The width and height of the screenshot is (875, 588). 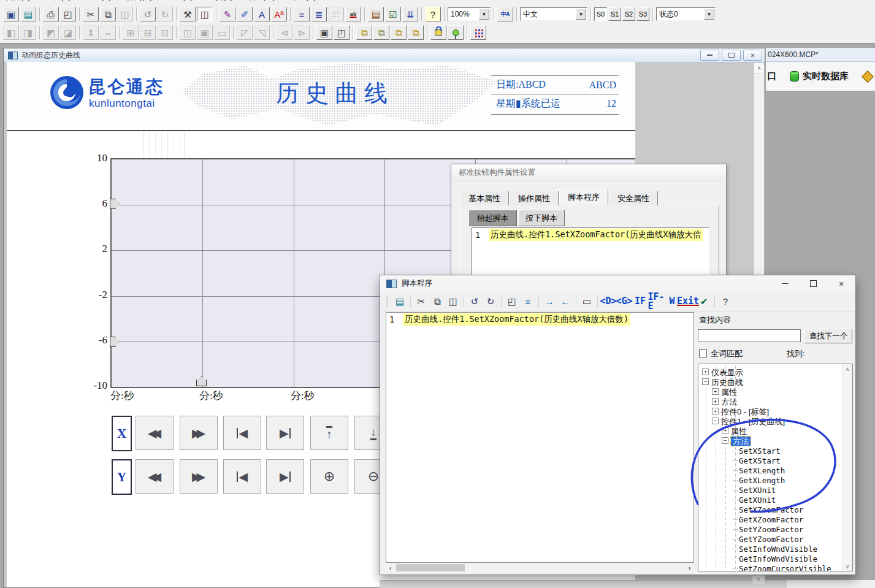 What do you see at coordinates (302, 32) in the screenshot?
I see `flip-vertical-button: ⊳` at bounding box center [302, 32].